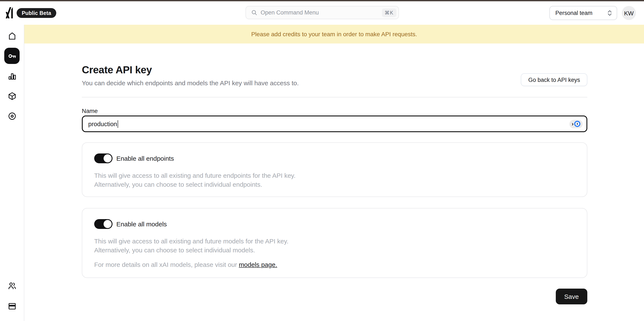 The height and width of the screenshot is (321, 644). What do you see at coordinates (334, 124) in the screenshot?
I see `name-input: production ›` at bounding box center [334, 124].